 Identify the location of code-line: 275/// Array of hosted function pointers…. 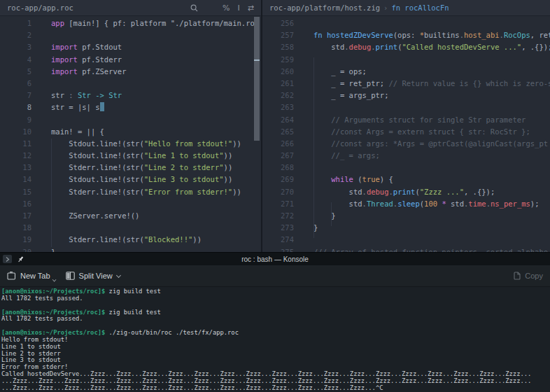
(406, 249).